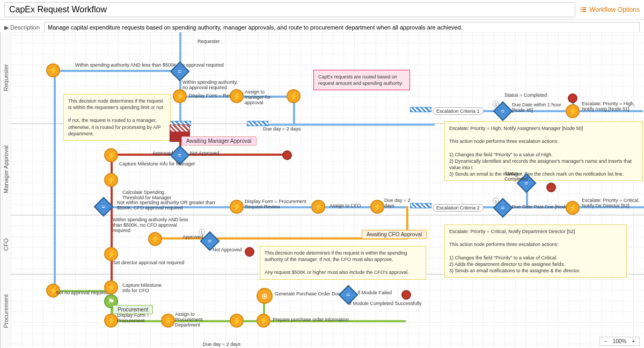 This screenshot has height=348, width=644. What do you see at coordinates (544, 164) in the screenshot?
I see `note-line: 2) Dynamically identifies and records th…` at bounding box center [544, 164].